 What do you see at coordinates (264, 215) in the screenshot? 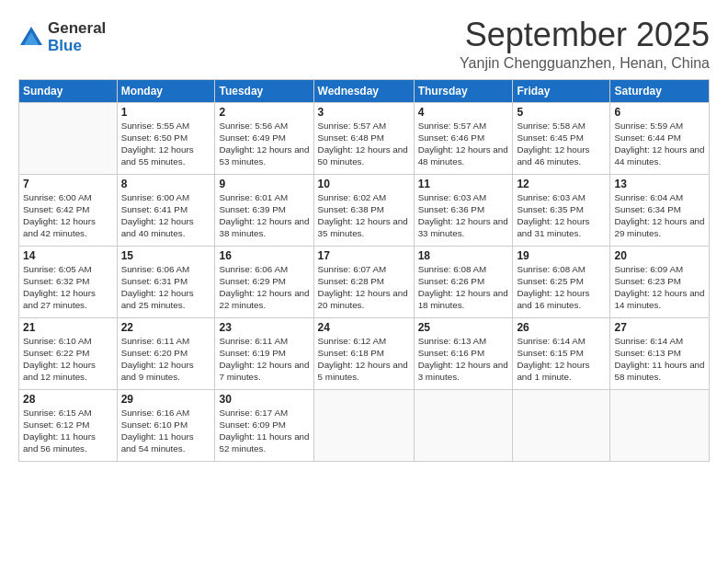
I see `day-info: Sunrise: 6:01 AMSunset: 6:39 PMDaylight:…` at bounding box center [264, 215].